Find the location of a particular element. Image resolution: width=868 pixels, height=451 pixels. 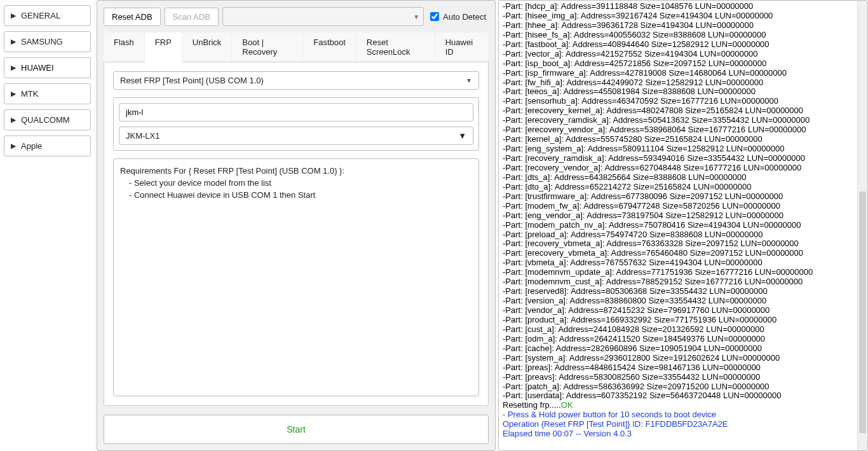

log-line: -Part: [modemnvm_cust_a]: Address=788529… is located at coordinates (683, 282).